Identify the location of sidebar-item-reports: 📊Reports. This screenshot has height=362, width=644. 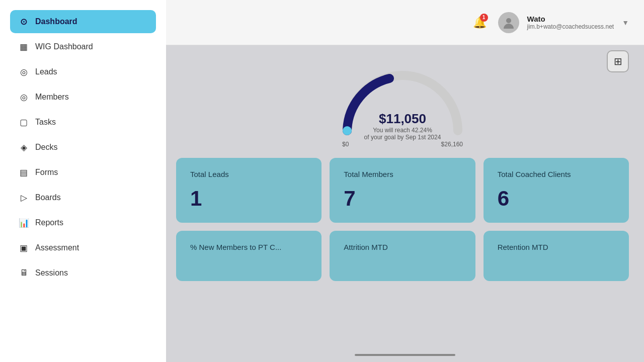
(83, 223).